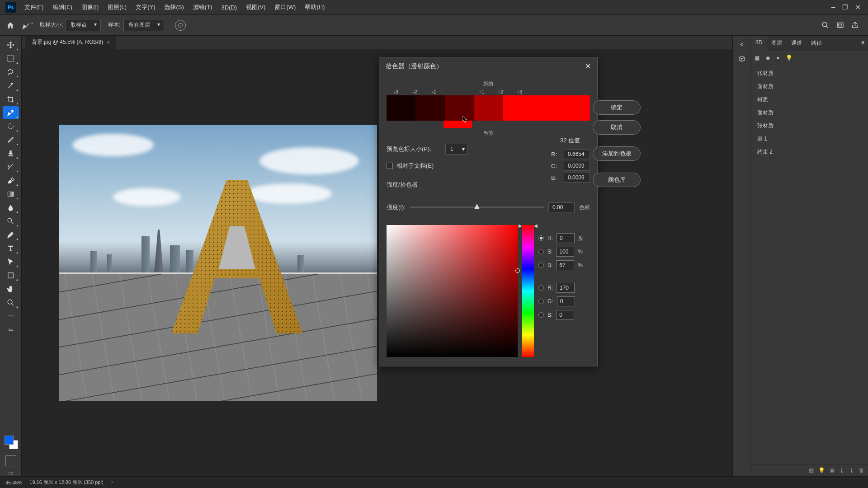 This screenshot has width=868, height=488. I want to click on dodge-tool, so click(11, 221).